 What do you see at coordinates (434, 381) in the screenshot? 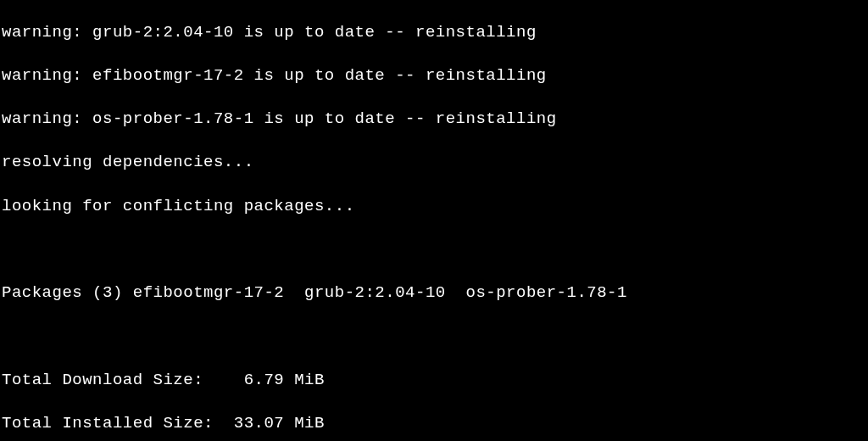
I see `total-download-size: Total Download Size: 6.79 MiB` at bounding box center [434, 381].